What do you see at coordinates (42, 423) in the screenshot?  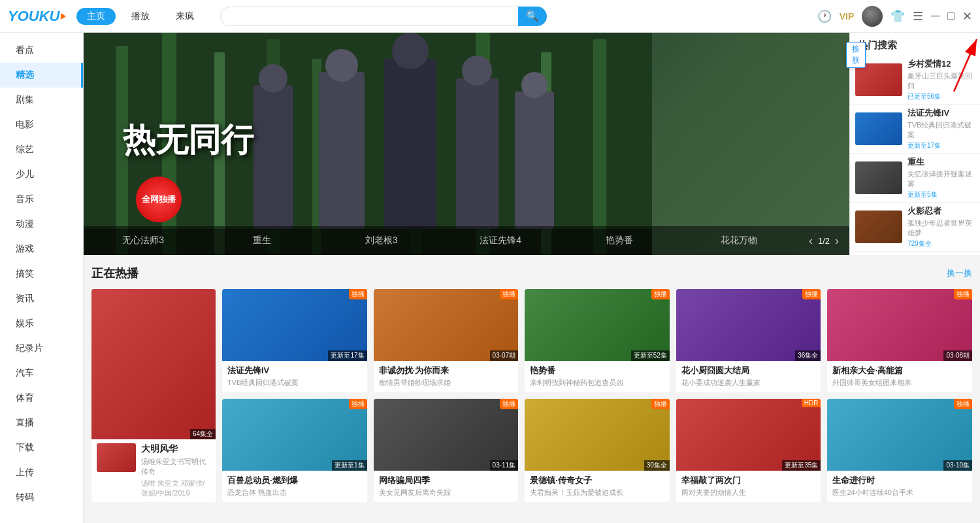 I see `sidebar-item-直播: 直播` at bounding box center [42, 423].